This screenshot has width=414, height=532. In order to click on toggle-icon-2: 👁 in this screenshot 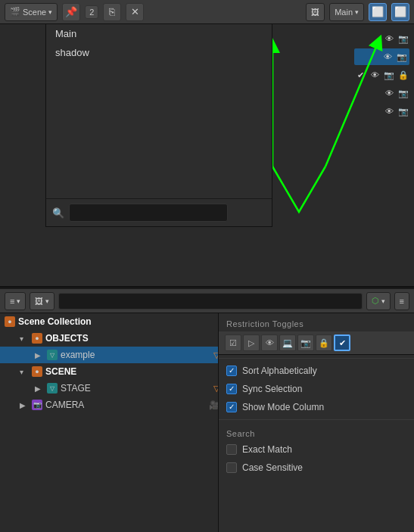, I will do `click(269, 343)`.